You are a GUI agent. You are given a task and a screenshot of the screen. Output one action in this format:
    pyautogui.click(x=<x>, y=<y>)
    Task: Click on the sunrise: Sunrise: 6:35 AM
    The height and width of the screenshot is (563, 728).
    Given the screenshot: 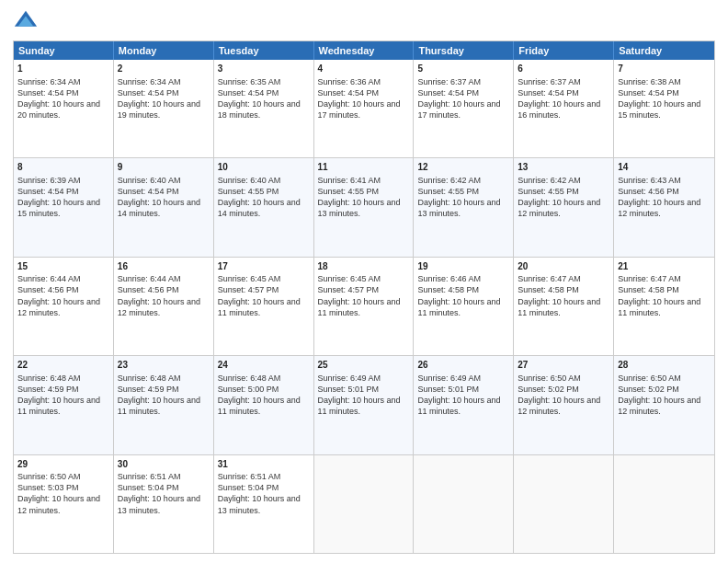 What is the action you would take?
    pyautogui.click(x=250, y=82)
    